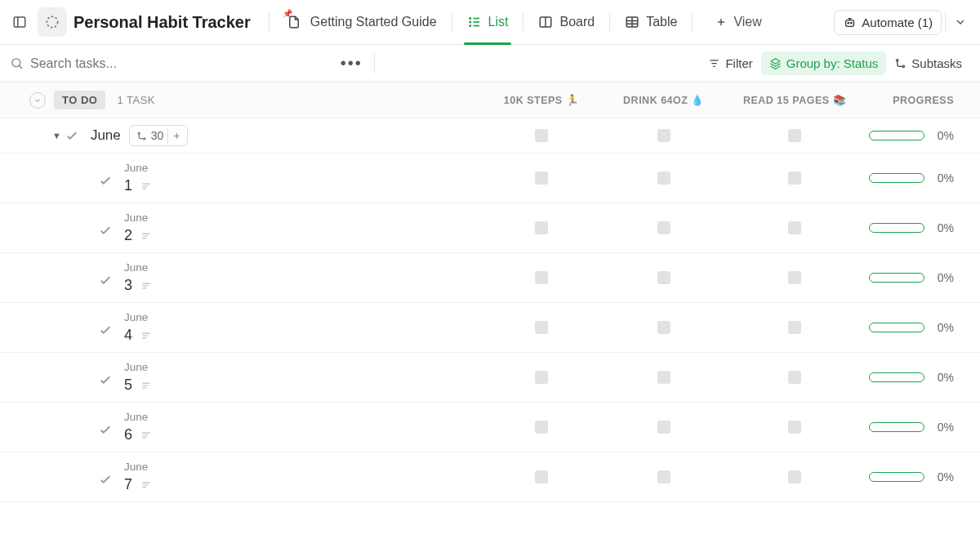 The image size is (980, 548). What do you see at coordinates (664, 100) in the screenshot?
I see `column-drink-64oz: DRINK 64OZ 💧` at bounding box center [664, 100].